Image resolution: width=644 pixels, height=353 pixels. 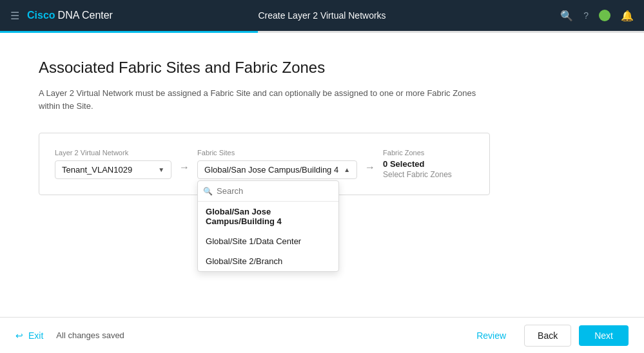 I want to click on search-box: 🔍, so click(x=268, y=191).